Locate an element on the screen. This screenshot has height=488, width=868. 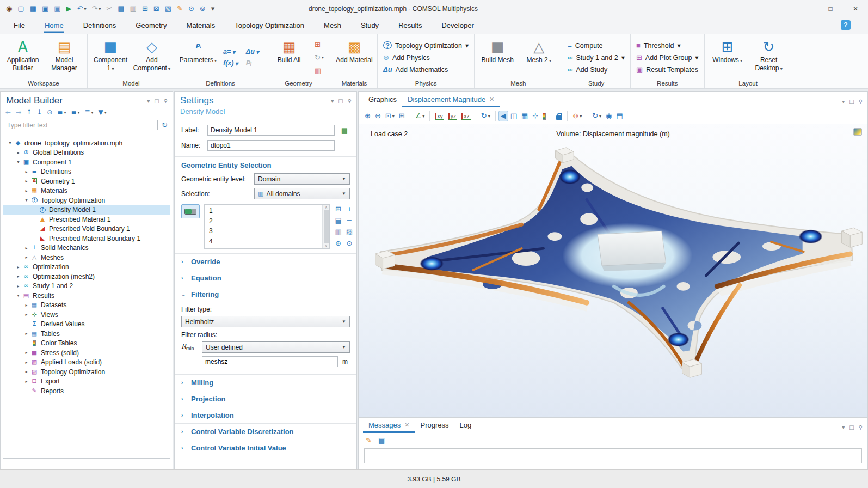
windows-button: ⊞Windows ▾ is located at coordinates (728, 58).